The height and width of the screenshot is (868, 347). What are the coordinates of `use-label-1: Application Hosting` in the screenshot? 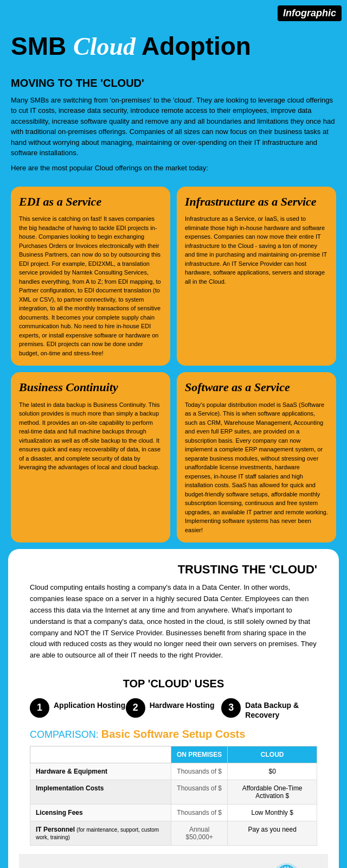 It's located at (89, 704).